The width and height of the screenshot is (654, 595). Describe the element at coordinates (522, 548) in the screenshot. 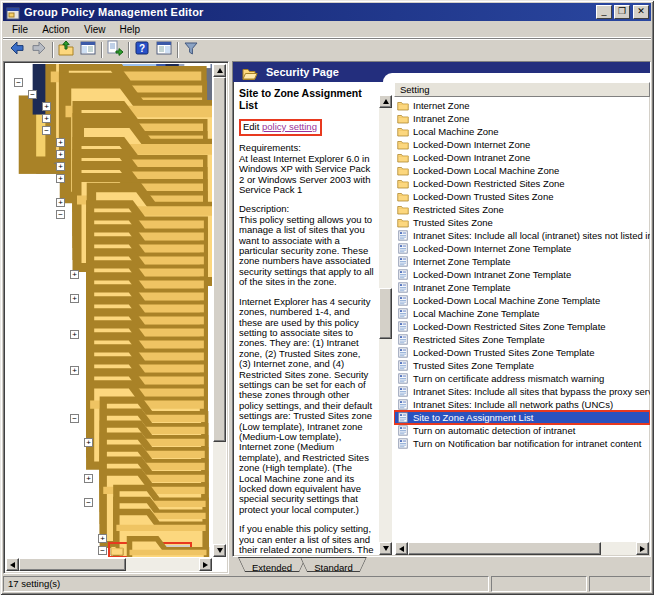

I see `list-horizontal-scrollbar` at that location.